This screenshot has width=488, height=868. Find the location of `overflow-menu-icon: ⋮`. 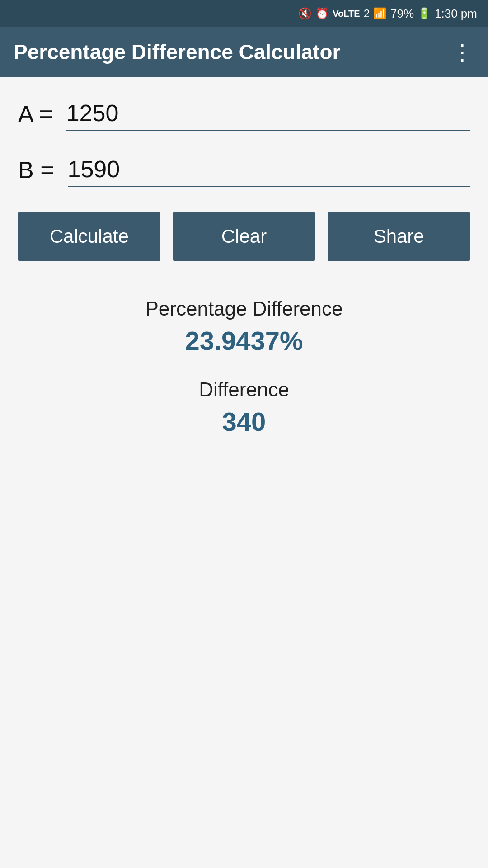

overflow-menu-icon: ⋮ is located at coordinates (463, 52).